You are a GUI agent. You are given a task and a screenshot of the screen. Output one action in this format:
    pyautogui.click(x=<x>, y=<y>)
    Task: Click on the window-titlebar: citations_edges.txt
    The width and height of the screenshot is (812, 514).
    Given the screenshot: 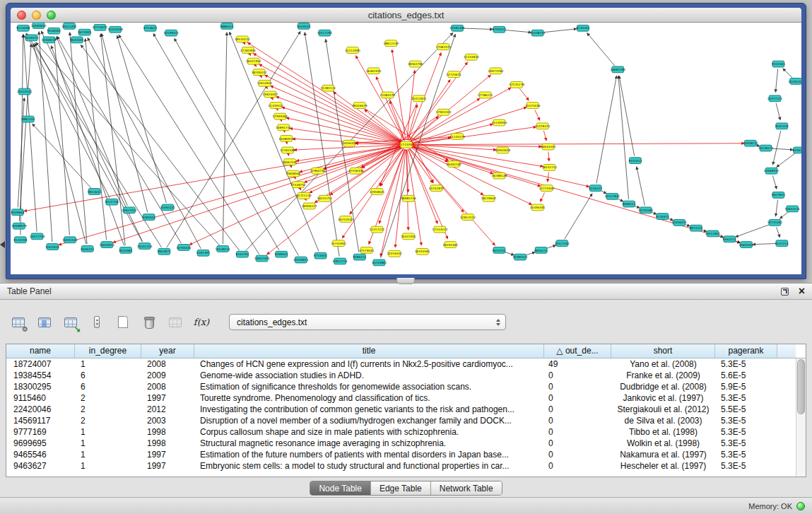 What is the action you would take?
    pyautogui.click(x=406, y=16)
    